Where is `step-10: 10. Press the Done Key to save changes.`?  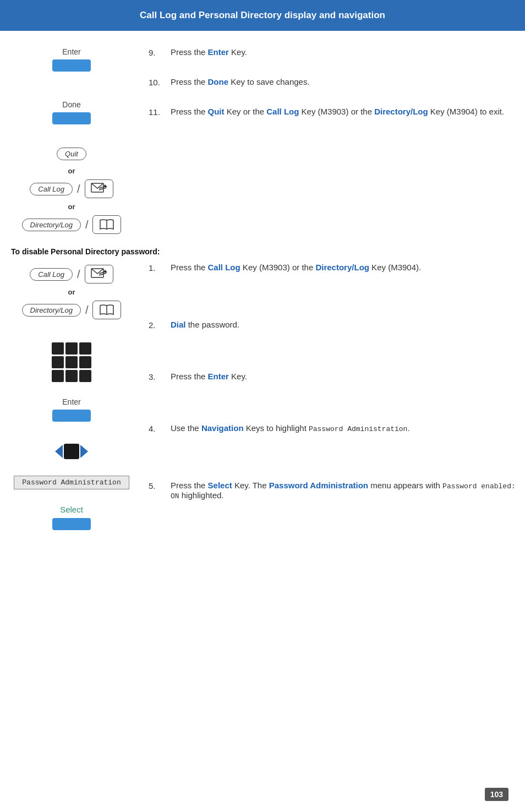
step-10: 10. Press the Done Key to save changes. is located at coordinates (334, 82).